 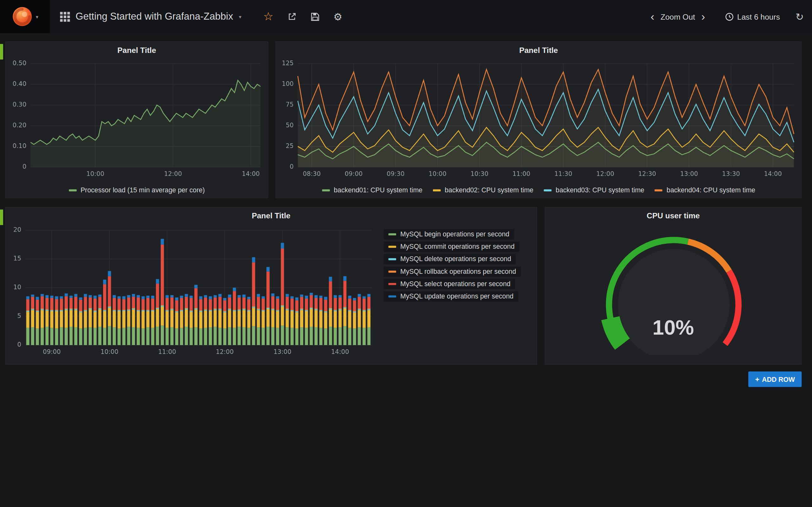 What do you see at coordinates (450, 260) in the screenshot?
I see `legend-item: MySQL delete operations per second` at bounding box center [450, 260].